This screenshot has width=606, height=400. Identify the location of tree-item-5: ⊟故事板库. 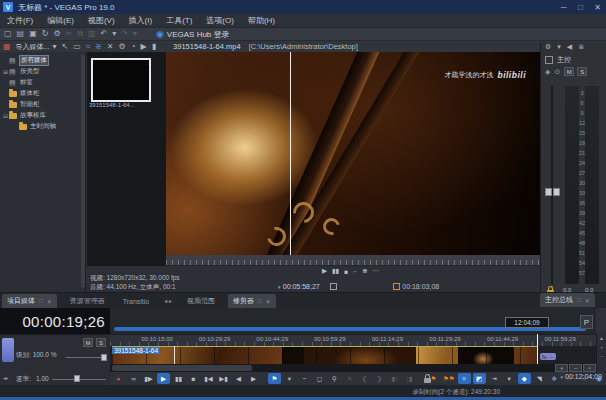
(24, 116).